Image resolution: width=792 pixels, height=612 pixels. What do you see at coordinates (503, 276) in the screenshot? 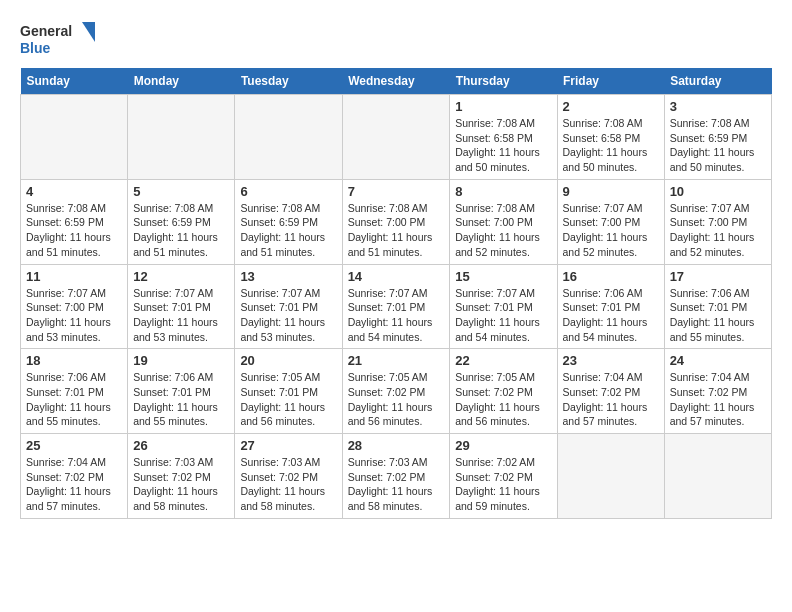
I see `day-number: 15` at bounding box center [503, 276].